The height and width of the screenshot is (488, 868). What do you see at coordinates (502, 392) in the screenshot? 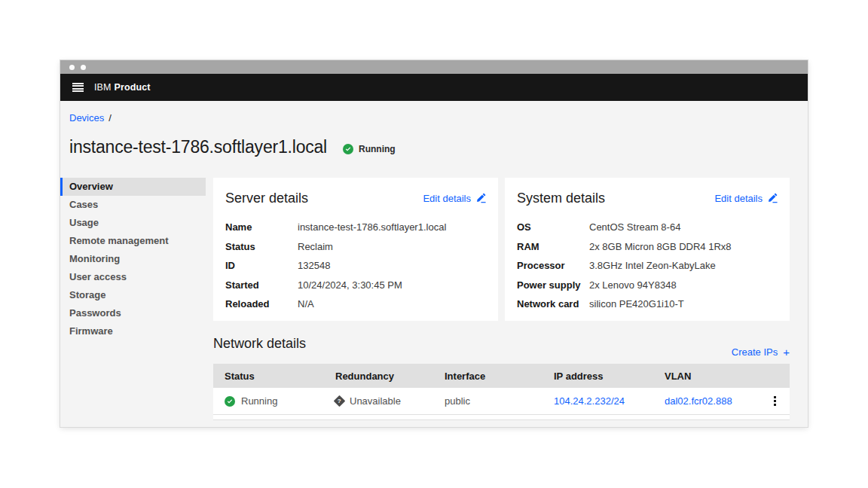
I see `network-table: Status Redundancy Interface IP address V…` at bounding box center [502, 392].